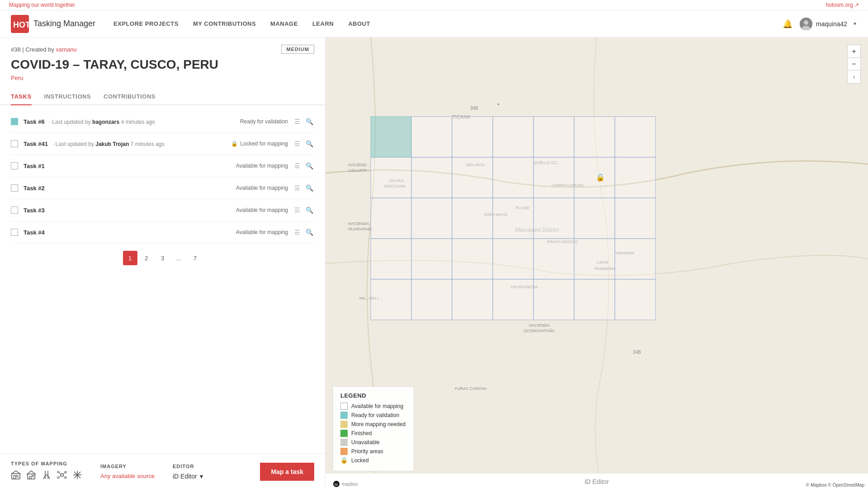  Describe the element at coordinates (359, 23) in the screenshot. I see `nav-about: ABOUT` at that location.